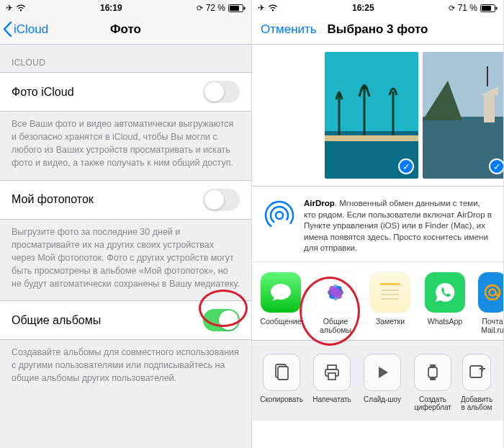 The height and width of the screenshot is (448, 504). Describe the element at coordinates (53, 200) in the screenshot. I see `row-label: Мой фотопоток` at that location.